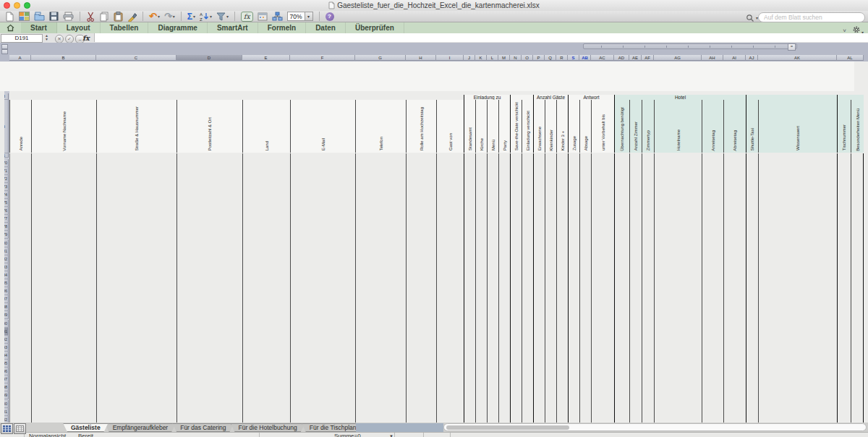  I want to click on column-title-anreisetag: Anreisetag, so click(712, 126).